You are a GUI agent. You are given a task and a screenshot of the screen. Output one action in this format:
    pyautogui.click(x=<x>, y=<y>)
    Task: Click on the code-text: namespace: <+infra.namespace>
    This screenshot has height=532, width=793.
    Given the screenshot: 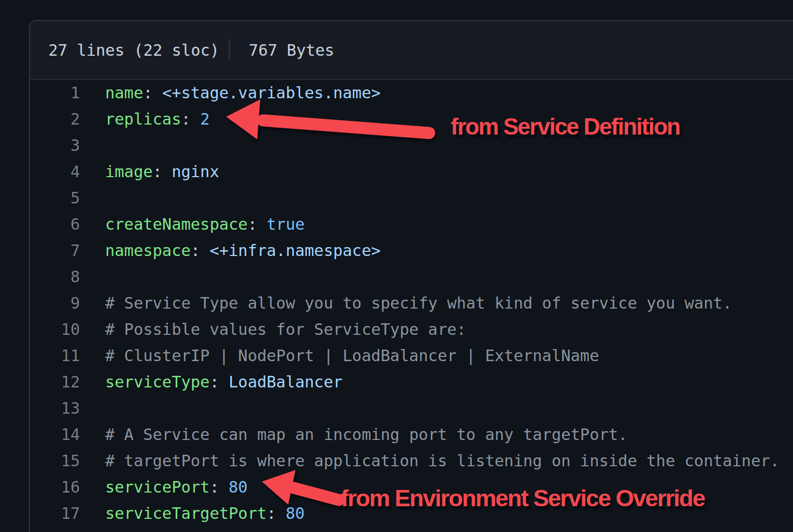 What is the action you would take?
    pyautogui.click(x=230, y=251)
    